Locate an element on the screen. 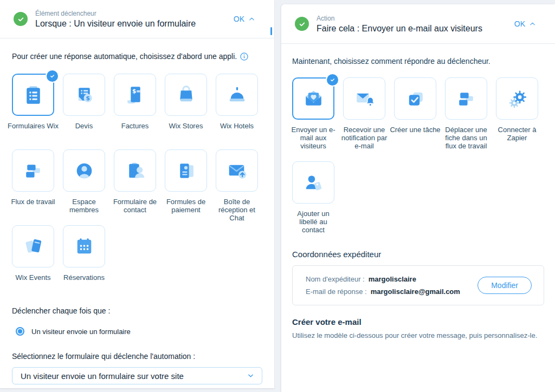  inbox-chat-icon is located at coordinates (237, 171).